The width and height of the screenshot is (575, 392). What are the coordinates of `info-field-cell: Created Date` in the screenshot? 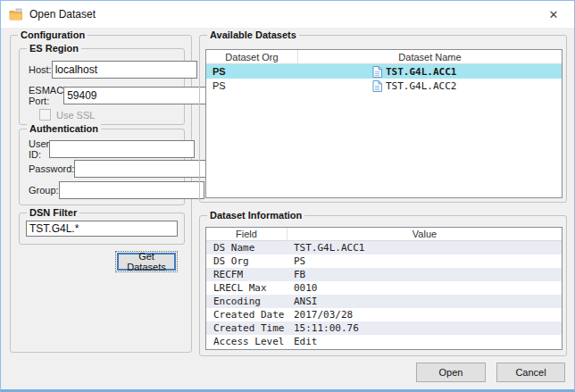 It's located at (246, 314).